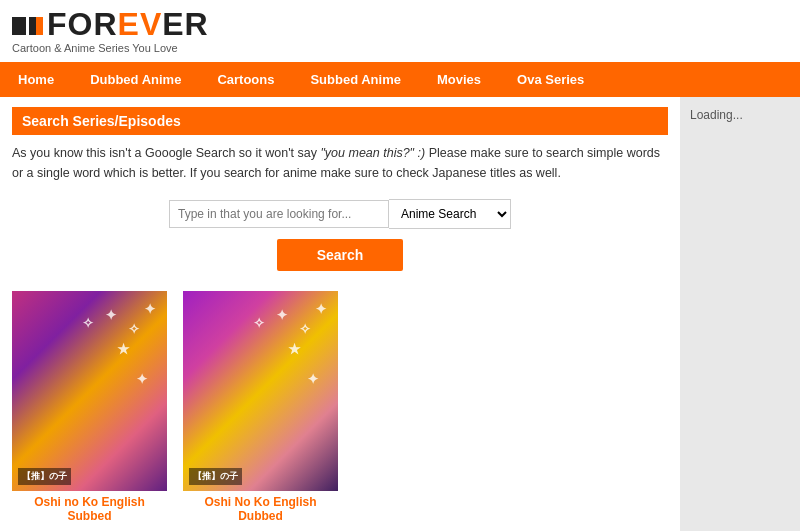 This screenshot has width=800, height=531. Describe the element at coordinates (459, 80) in the screenshot. I see `nav-movies: Movies` at that location.